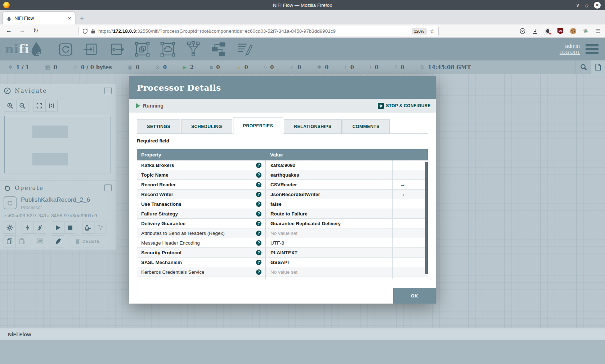 This screenshot has width=605, height=364. I want to click on output-port-component-icon, so click(117, 49).